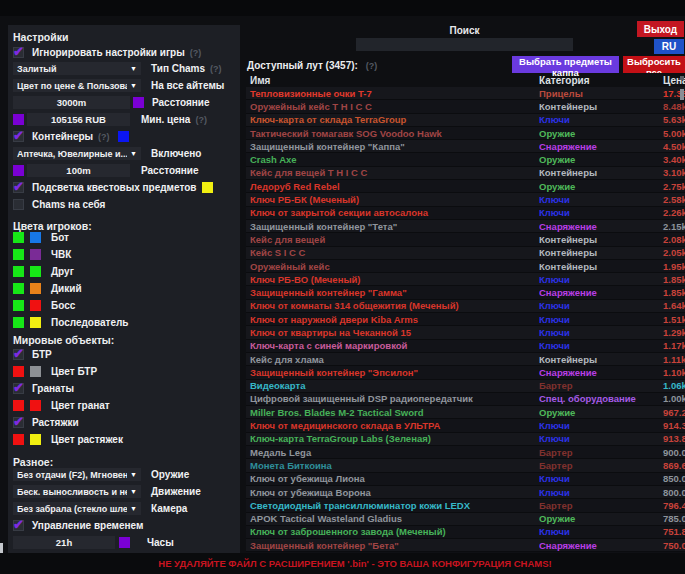  Describe the element at coordinates (18, 204) in the screenshot. I see `chams-self-checkbox` at that location.